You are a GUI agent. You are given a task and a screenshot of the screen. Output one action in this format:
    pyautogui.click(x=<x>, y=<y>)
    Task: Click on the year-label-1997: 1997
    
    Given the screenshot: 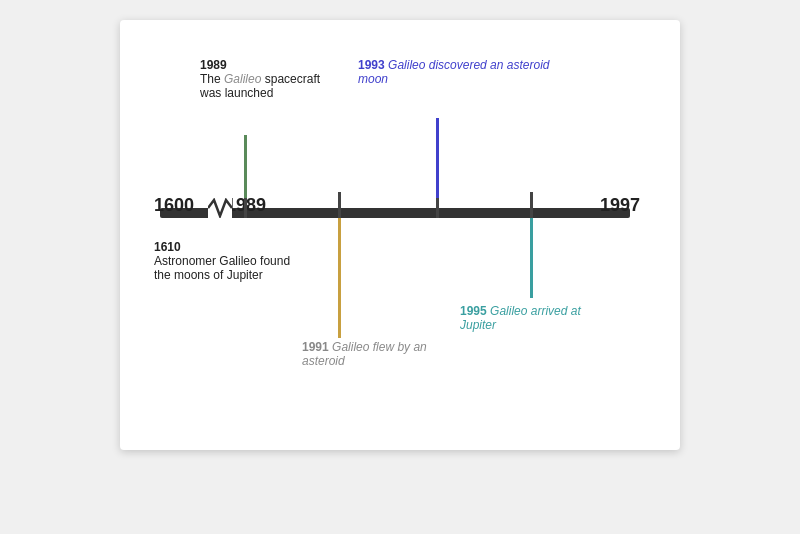 What is the action you would take?
    pyautogui.click(x=620, y=206)
    